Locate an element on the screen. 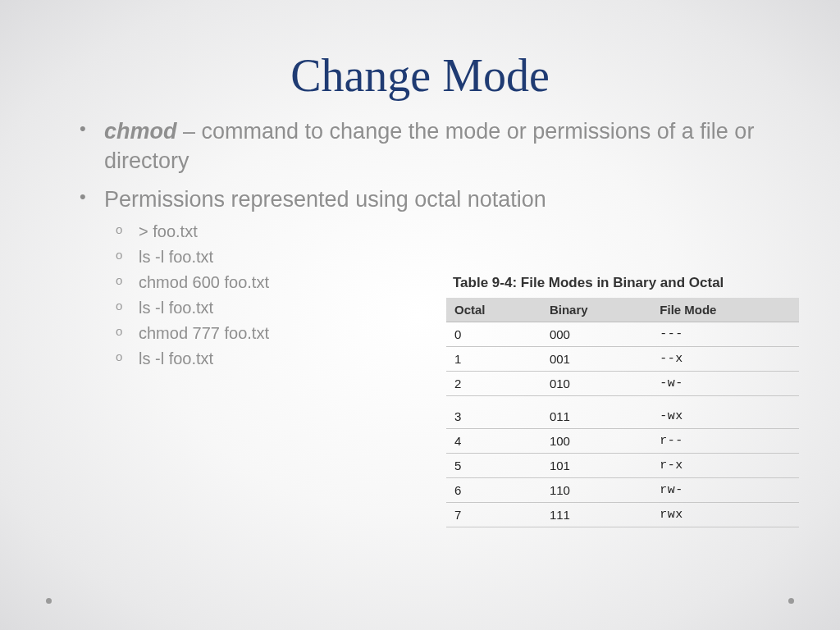 This screenshot has height=630, width=840. cell-mode: -wx is located at coordinates (725, 417).